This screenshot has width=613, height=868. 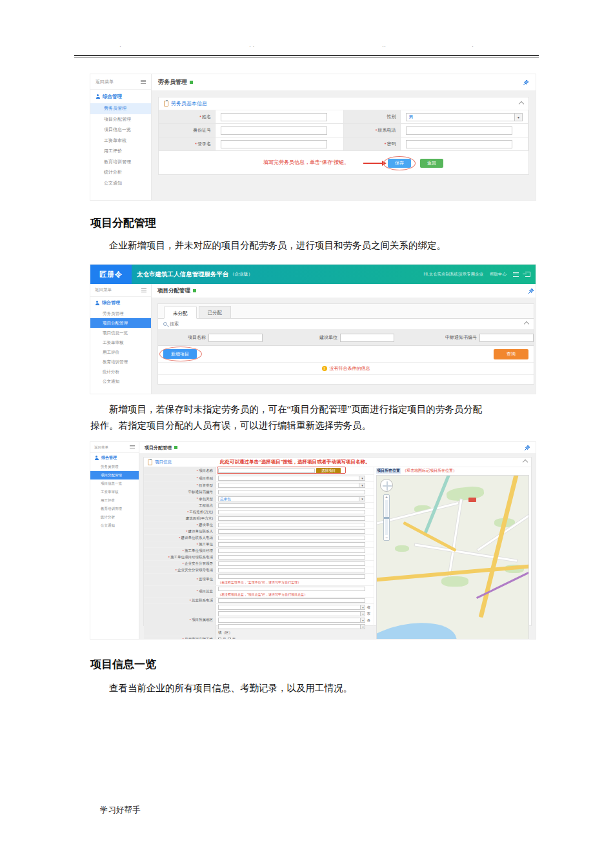 What do you see at coordinates (274, 117) in the screenshot?
I see `name-input` at bounding box center [274, 117].